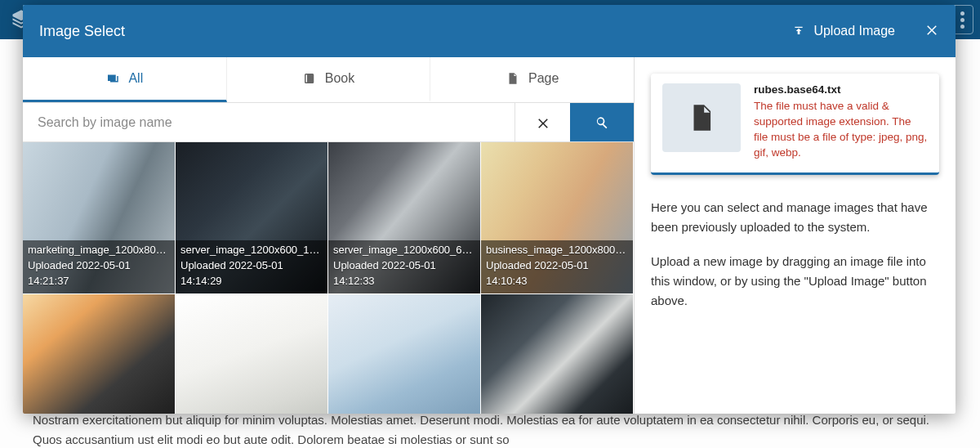 The image size is (980, 448). What do you see at coordinates (340, 78) in the screenshot?
I see `tab-book-label: Book` at bounding box center [340, 78].